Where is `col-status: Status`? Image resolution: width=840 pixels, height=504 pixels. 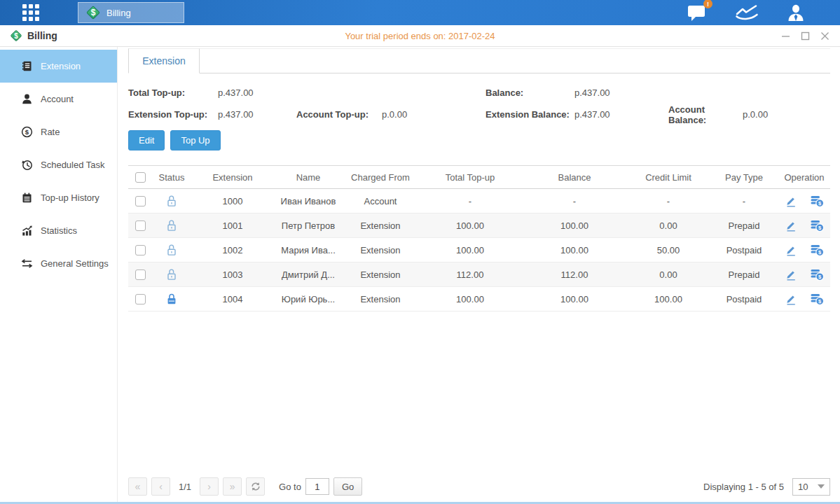 col-status: Status is located at coordinates (172, 178).